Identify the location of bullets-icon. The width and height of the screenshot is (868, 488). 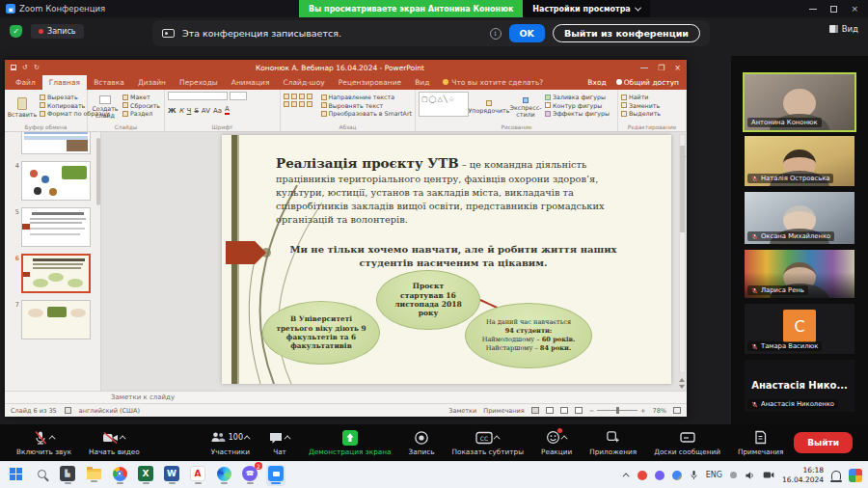
(286, 96).